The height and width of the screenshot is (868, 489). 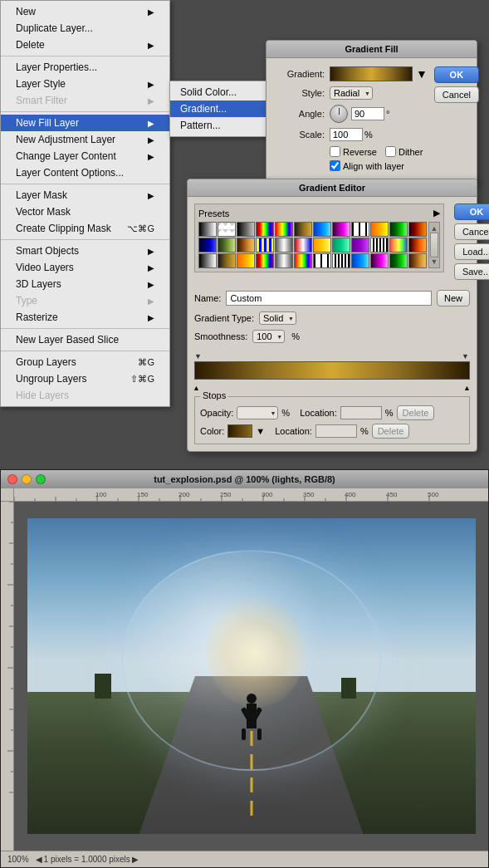 What do you see at coordinates (361, 413) in the screenshot?
I see `opacity-location-input` at bounding box center [361, 413].